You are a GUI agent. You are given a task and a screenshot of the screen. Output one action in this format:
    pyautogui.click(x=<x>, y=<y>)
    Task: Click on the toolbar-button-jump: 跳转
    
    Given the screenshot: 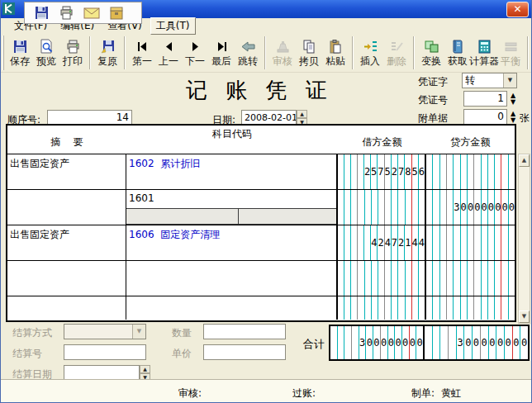 What is the action you would take?
    pyautogui.click(x=248, y=53)
    